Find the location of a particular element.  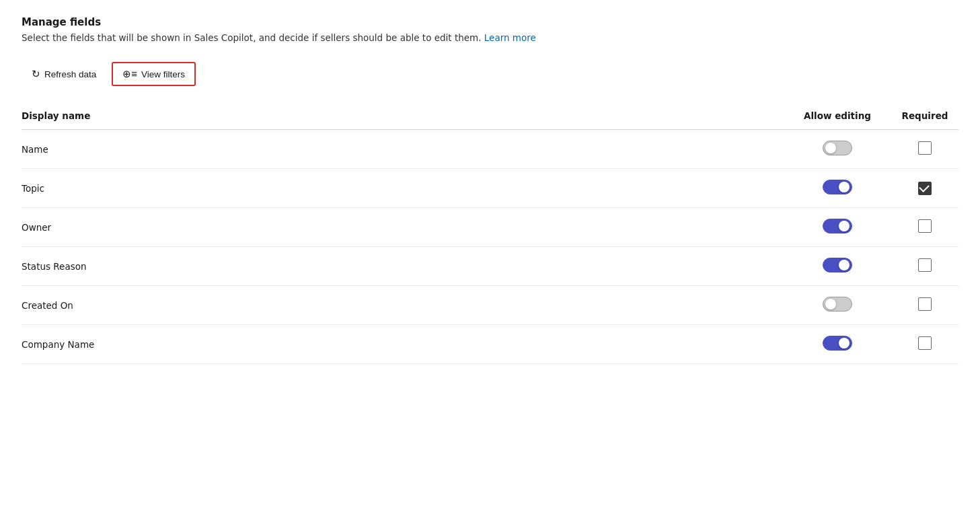

filter-label: View filters is located at coordinates (163, 74).